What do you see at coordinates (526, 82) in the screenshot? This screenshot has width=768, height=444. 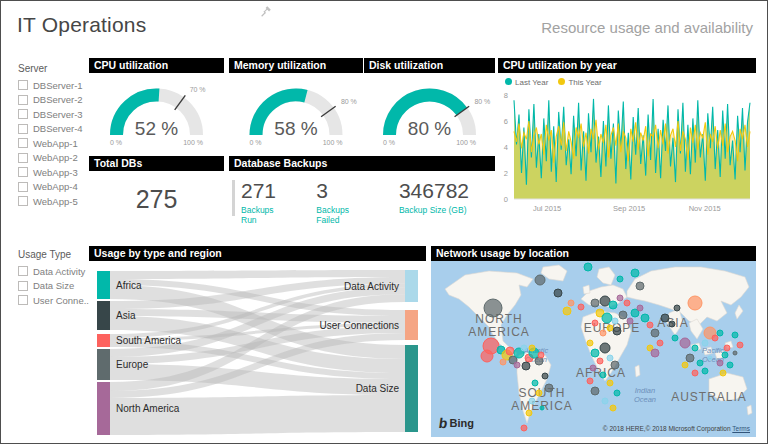 I see `legend-item: Last Year` at bounding box center [526, 82].